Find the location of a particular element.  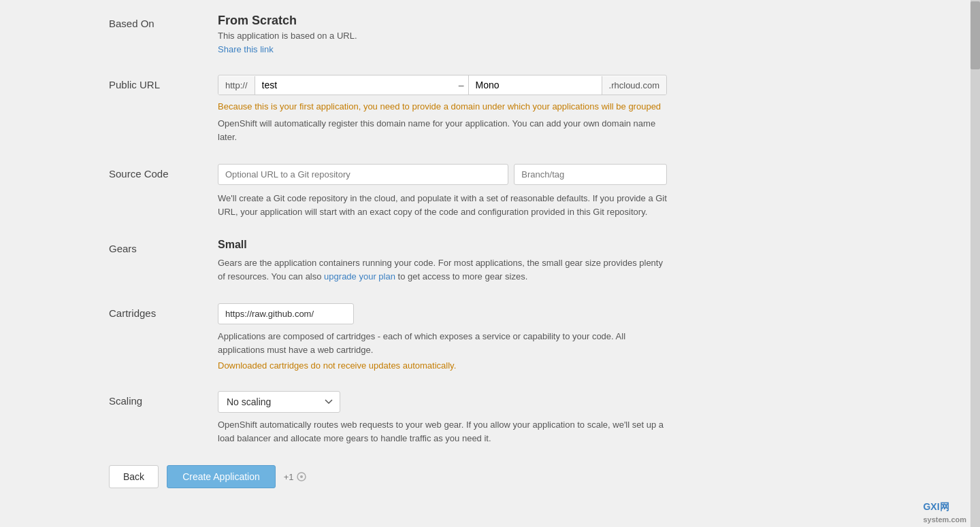

public-url-content: http:// – .rhcloud.com Because this is y… is located at coordinates (442, 109).